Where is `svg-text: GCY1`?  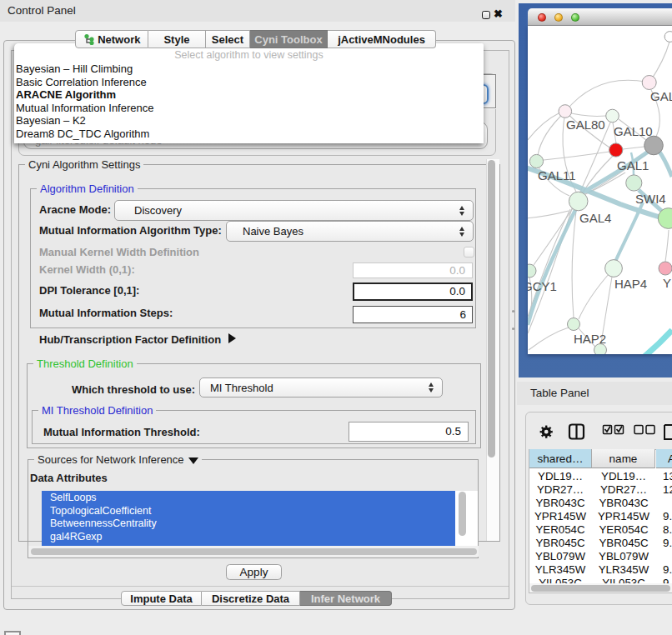 svg-text: GCY1 is located at coordinates (542, 287).